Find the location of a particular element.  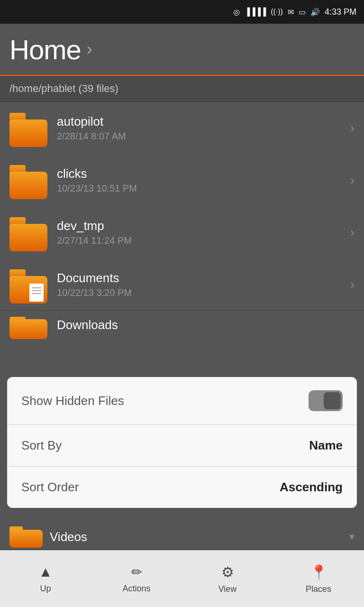

nav-label-view: View is located at coordinates (228, 589).